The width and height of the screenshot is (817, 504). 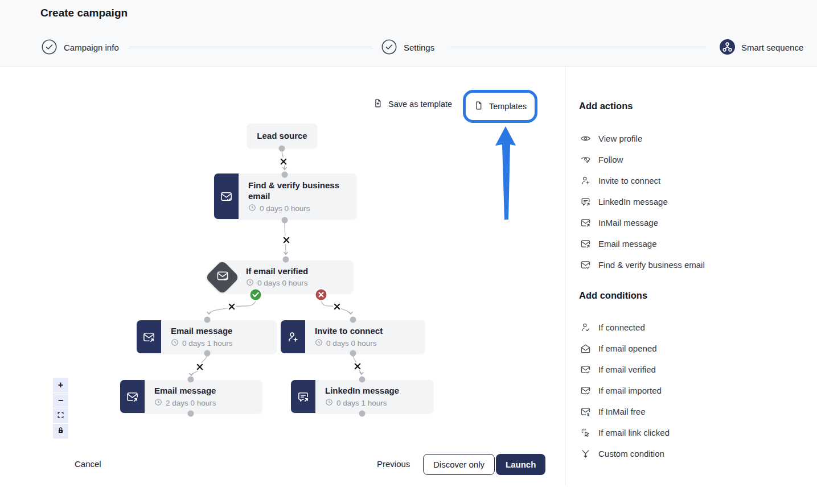 I want to click on previous-button: Previous, so click(x=393, y=464).